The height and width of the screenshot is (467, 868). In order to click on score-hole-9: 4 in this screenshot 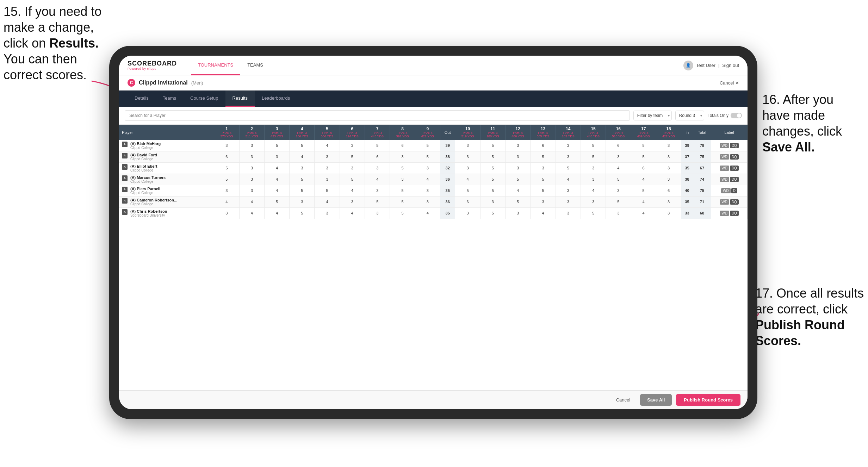, I will do `click(428, 213)`.